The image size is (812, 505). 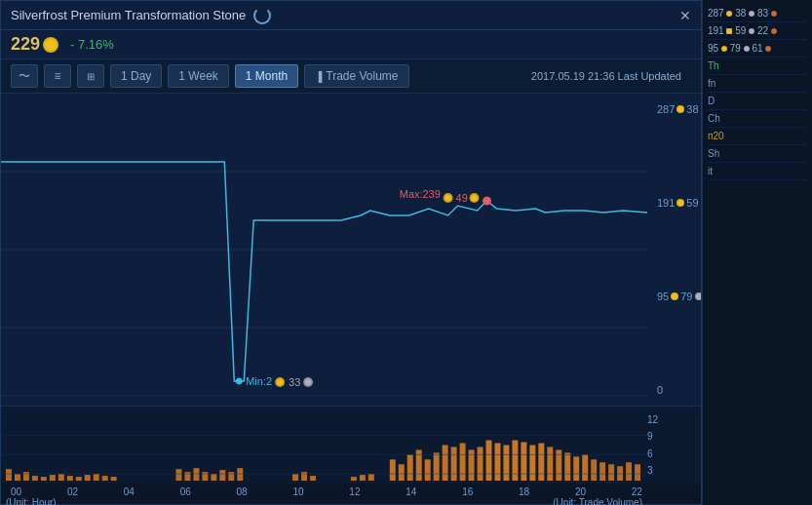 I want to click on chart-type-bar-btn: ≡, so click(x=58, y=76).